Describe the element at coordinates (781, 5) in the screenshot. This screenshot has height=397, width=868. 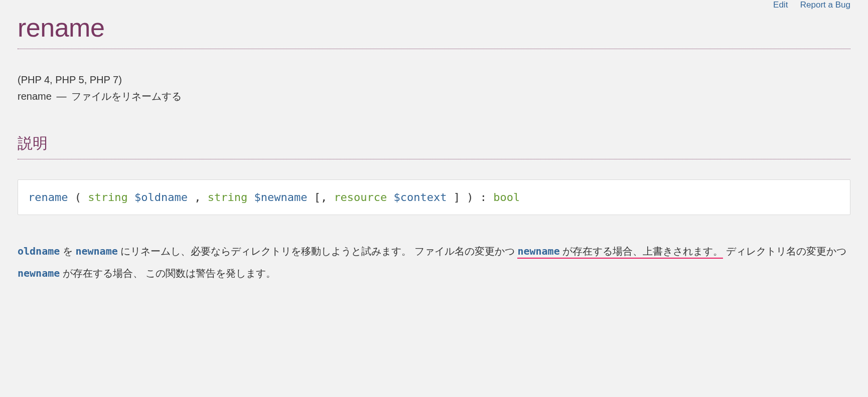
I see `edit-link: Edit` at that location.